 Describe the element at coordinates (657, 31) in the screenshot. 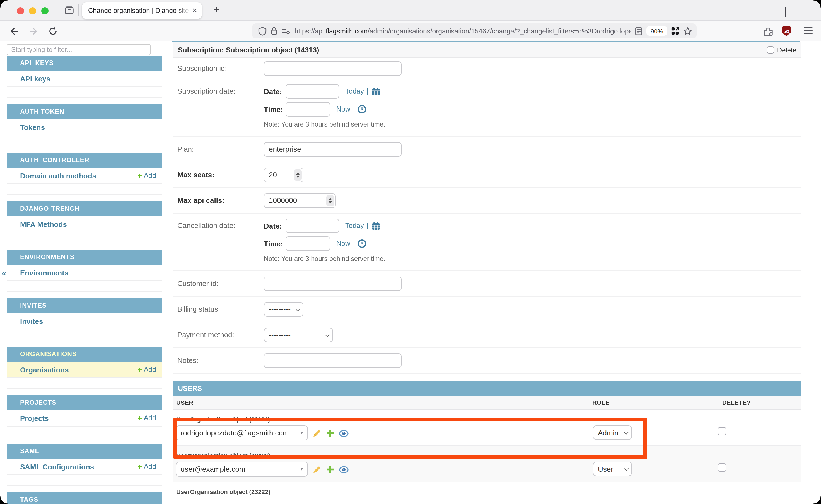

I see `zoom-level-badge: 90%` at that location.